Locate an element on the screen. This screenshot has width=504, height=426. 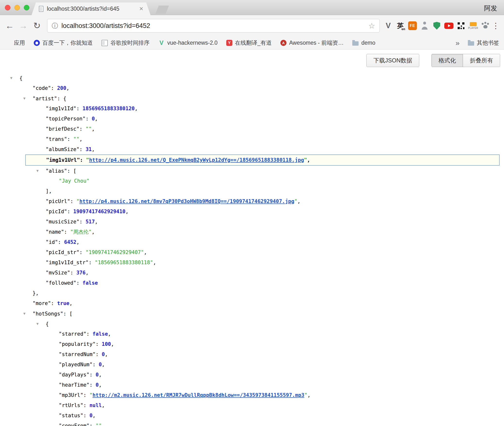
bookmark-awesomes: AAwesomes - 前端资… is located at coordinates (312, 43).